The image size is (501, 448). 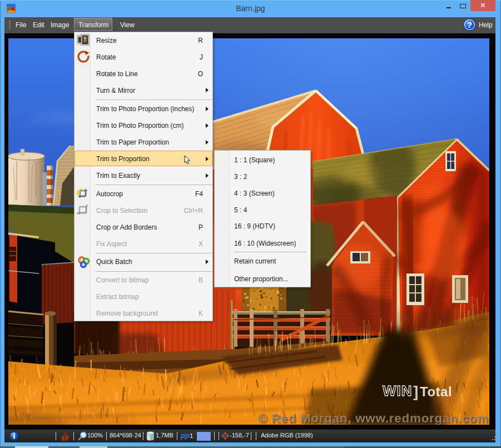 I want to click on svg-text: WIN, so click(x=398, y=391).